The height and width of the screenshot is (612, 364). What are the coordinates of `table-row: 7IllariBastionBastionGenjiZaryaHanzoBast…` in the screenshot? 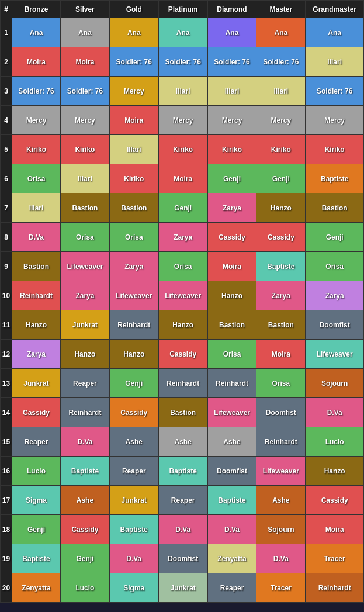 It's located at (182, 208).